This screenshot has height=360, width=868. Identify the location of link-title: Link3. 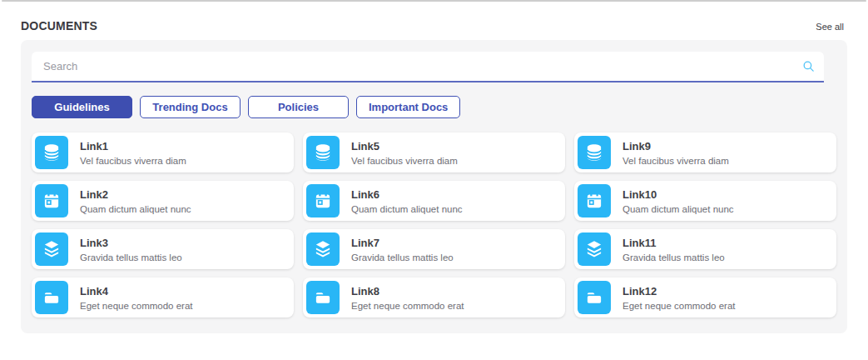
(131, 243).